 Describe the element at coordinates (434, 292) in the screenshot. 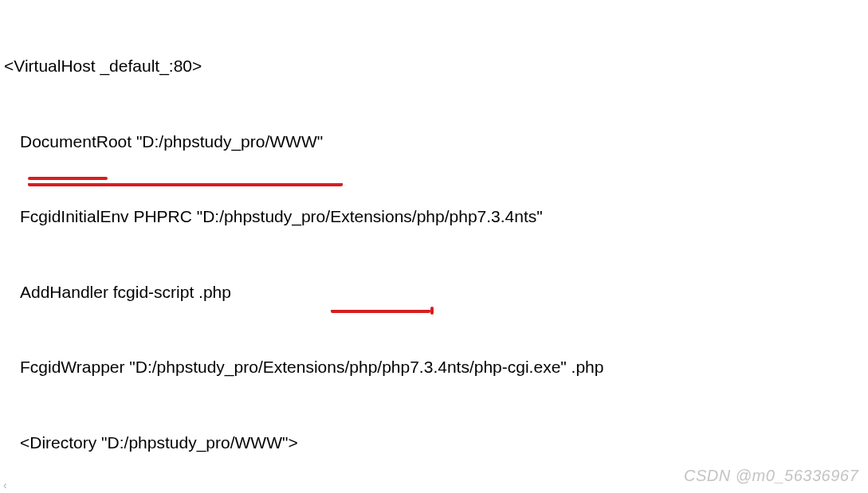

I see `config-line: AddHandler fcgid-script .php` at that location.